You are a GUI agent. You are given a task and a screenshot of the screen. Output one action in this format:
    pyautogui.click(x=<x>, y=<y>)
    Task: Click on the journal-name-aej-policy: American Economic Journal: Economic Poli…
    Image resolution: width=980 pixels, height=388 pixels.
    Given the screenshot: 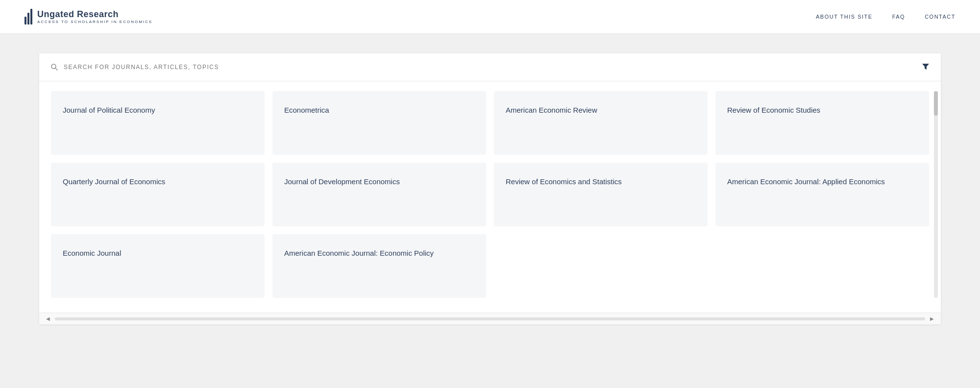 What is the action you would take?
    pyautogui.click(x=359, y=253)
    